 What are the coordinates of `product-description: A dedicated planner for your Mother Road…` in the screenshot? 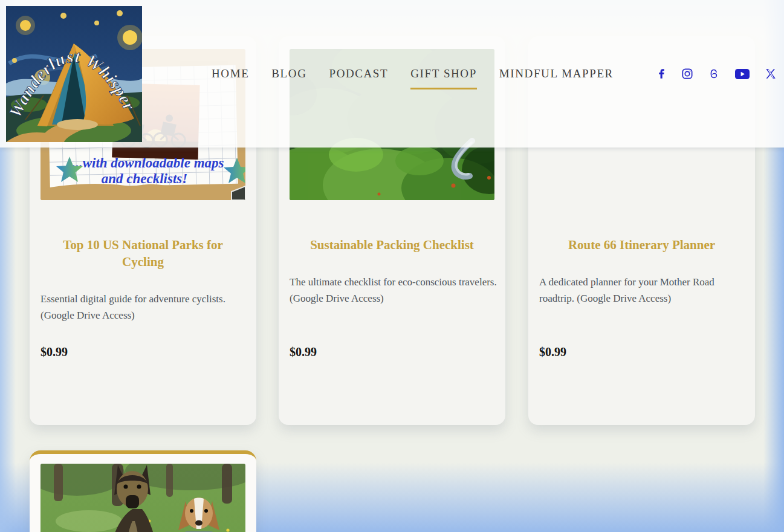 It's located at (642, 290).